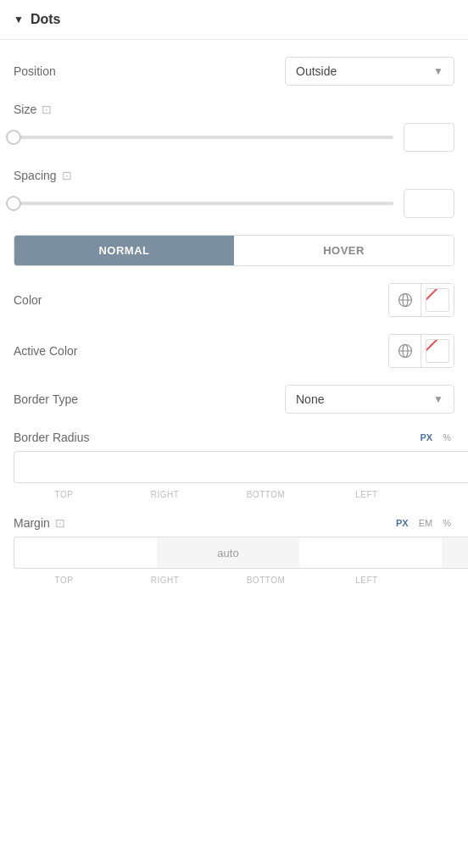  Describe the element at coordinates (234, 437) in the screenshot. I see `border-radius-header: Border Radius PX %` at that location.